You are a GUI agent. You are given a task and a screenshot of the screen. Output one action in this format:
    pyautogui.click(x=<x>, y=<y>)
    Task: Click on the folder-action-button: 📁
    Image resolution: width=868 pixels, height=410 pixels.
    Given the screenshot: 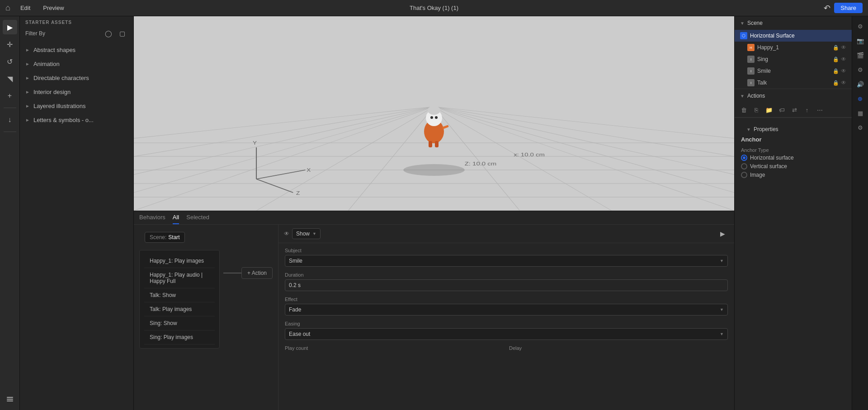 What is the action you would take?
    pyautogui.click(x=769, y=110)
    